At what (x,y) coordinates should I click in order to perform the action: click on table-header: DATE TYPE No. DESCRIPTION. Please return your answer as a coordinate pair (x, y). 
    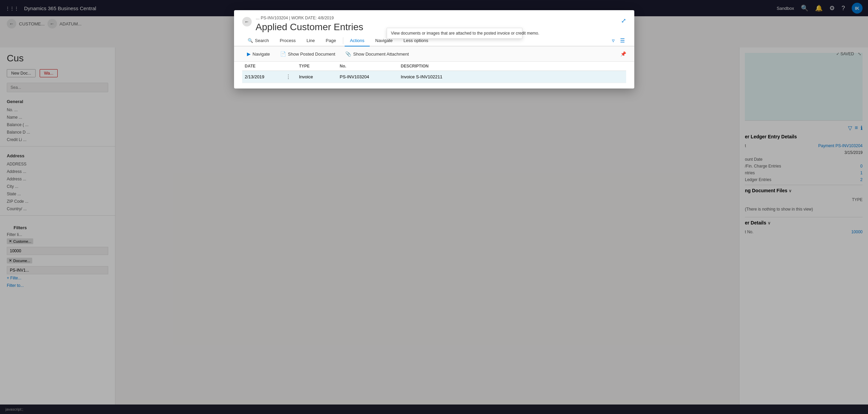
    Looking at the image, I should click on (434, 66).